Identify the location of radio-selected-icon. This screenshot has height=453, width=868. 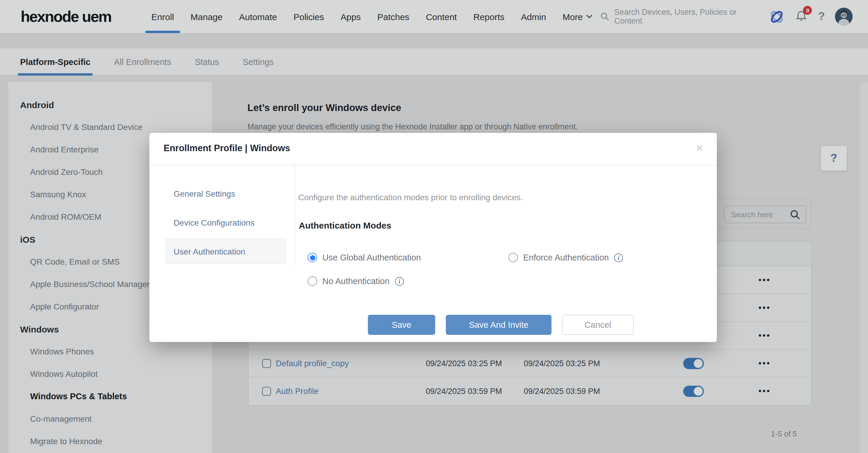
(312, 258).